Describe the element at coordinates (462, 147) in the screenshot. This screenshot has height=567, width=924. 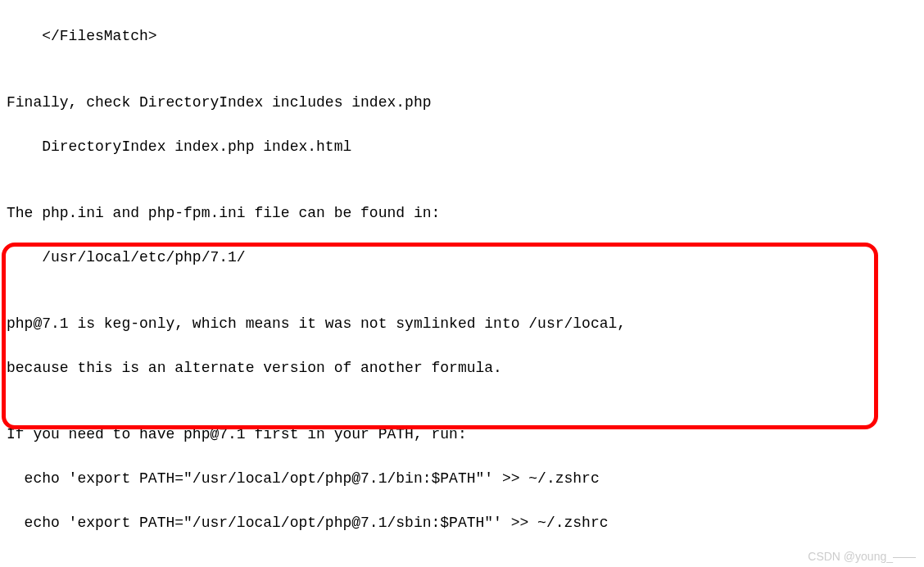
I see `output-line: DirectoryIndex index.php index.html` at that location.